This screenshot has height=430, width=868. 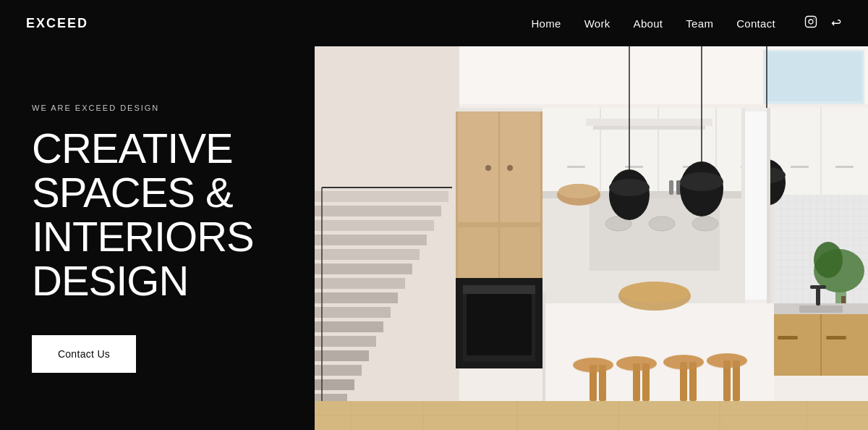 I want to click on headline-line2: SPACES &, so click(x=132, y=193).